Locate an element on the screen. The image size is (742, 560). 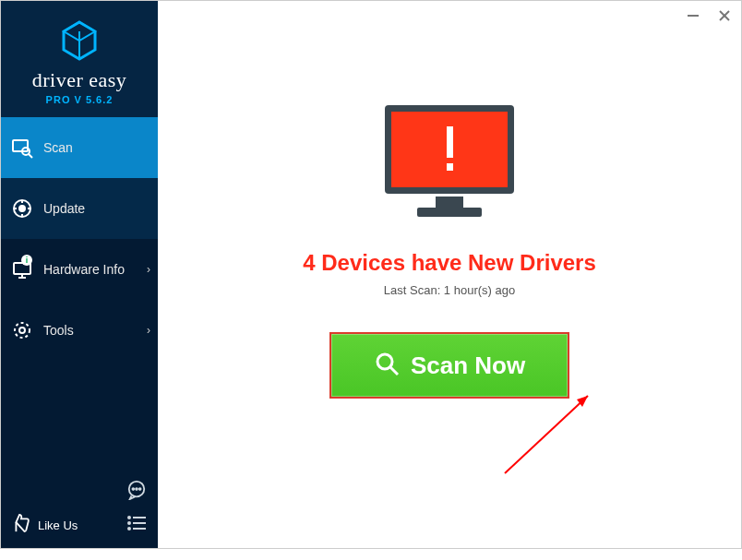
app-version: PRO V 5.6.2 is located at coordinates (79, 100).